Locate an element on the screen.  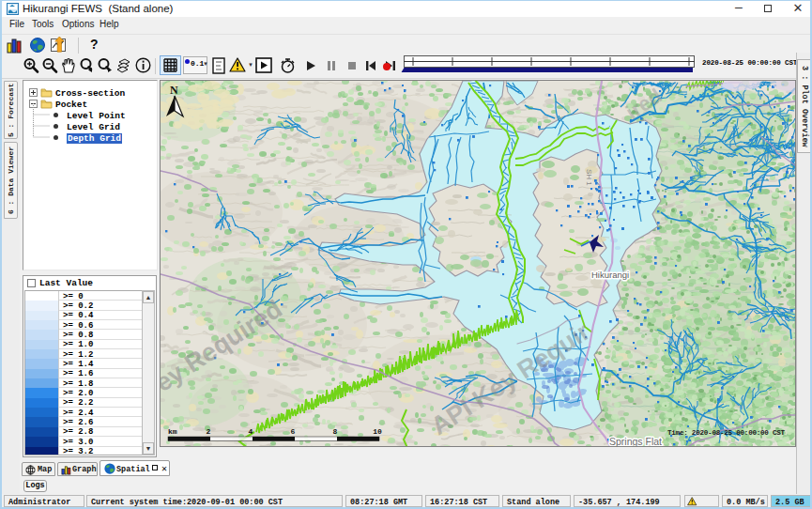
svg-text: 6 is located at coordinates (293, 432).